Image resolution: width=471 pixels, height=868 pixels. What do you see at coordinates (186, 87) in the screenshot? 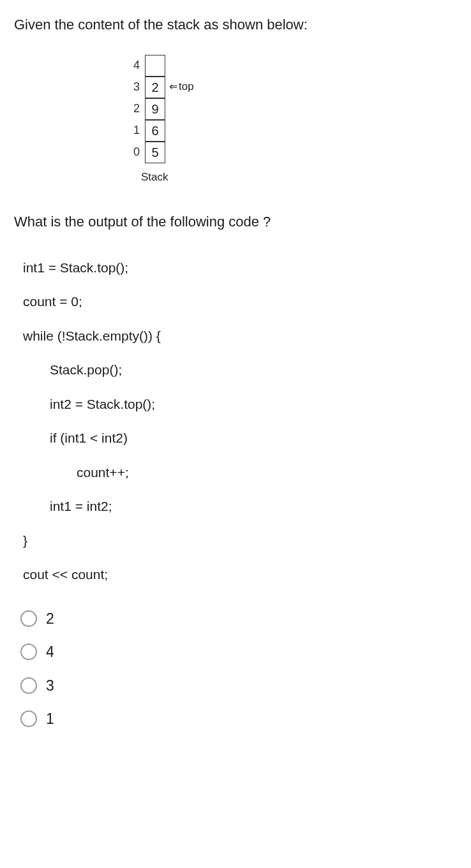
I see `top-label-text: top` at bounding box center [186, 87].